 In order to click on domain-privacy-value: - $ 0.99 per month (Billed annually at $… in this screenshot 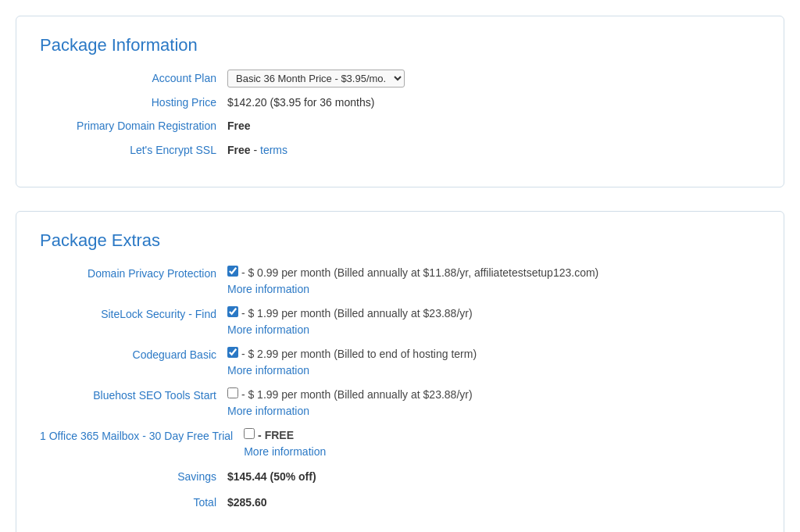, I will do `click(412, 281)`.